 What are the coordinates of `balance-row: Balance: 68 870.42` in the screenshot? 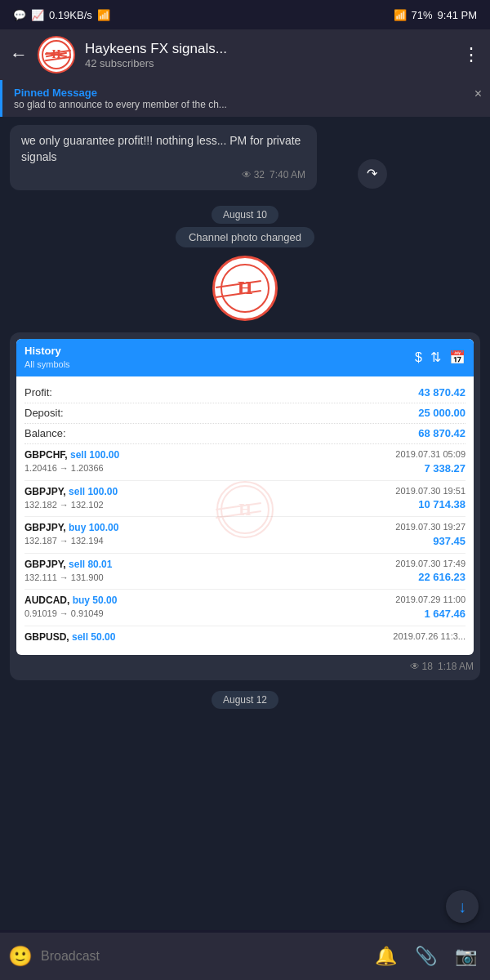 It's located at (245, 434).